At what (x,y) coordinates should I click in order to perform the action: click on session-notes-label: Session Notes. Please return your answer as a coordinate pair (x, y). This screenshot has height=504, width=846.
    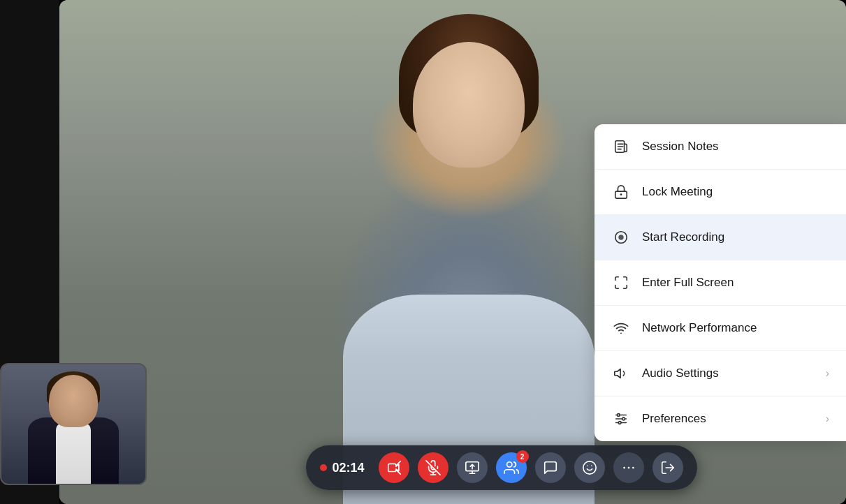
    Looking at the image, I should click on (736, 147).